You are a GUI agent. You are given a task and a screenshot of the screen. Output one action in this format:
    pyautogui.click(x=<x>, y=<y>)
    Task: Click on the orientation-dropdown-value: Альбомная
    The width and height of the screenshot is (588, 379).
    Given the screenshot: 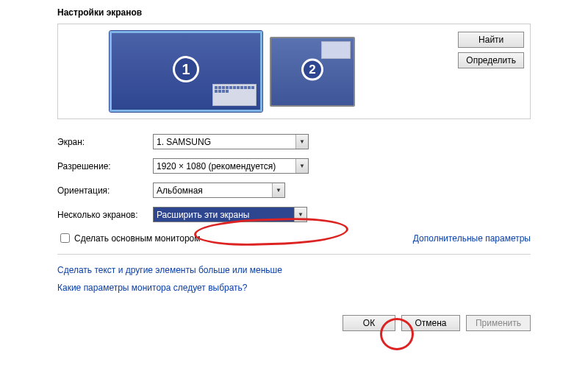 What is the action you would take?
    pyautogui.click(x=215, y=191)
    